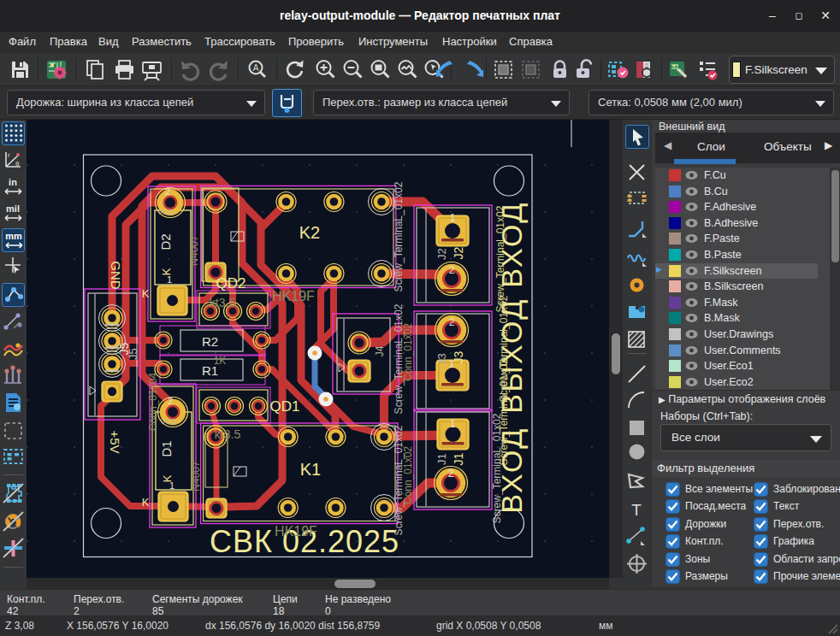 The height and width of the screenshot is (636, 840). What do you see at coordinates (380, 350) in the screenshot?
I see `svg-text: J4` at bounding box center [380, 350].